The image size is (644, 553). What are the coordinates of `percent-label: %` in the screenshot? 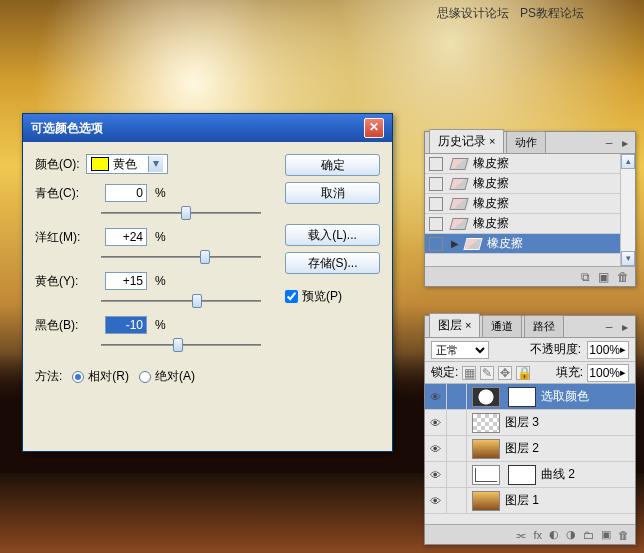 It's located at (162, 193).